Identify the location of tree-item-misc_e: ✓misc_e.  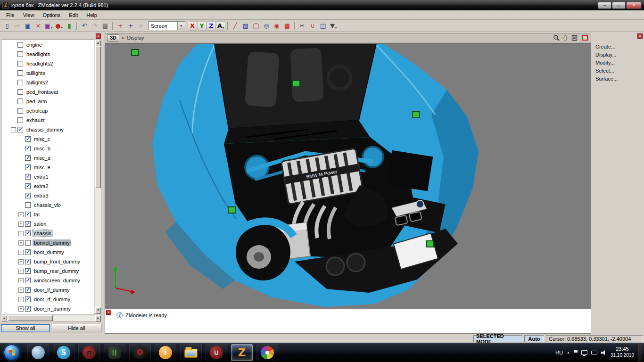
(48, 167).